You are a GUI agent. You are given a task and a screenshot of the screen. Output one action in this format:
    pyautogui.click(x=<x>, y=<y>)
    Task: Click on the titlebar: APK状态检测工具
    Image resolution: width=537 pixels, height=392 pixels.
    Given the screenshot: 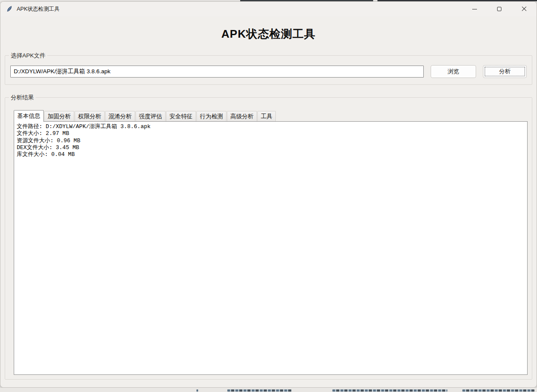 What is the action you would take?
    pyautogui.click(x=268, y=9)
    